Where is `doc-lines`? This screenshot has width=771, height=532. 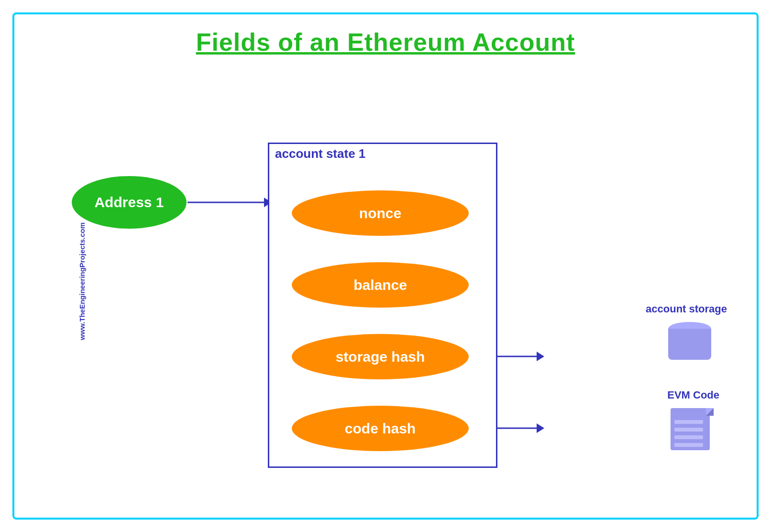
doc-lines is located at coordinates (689, 435).